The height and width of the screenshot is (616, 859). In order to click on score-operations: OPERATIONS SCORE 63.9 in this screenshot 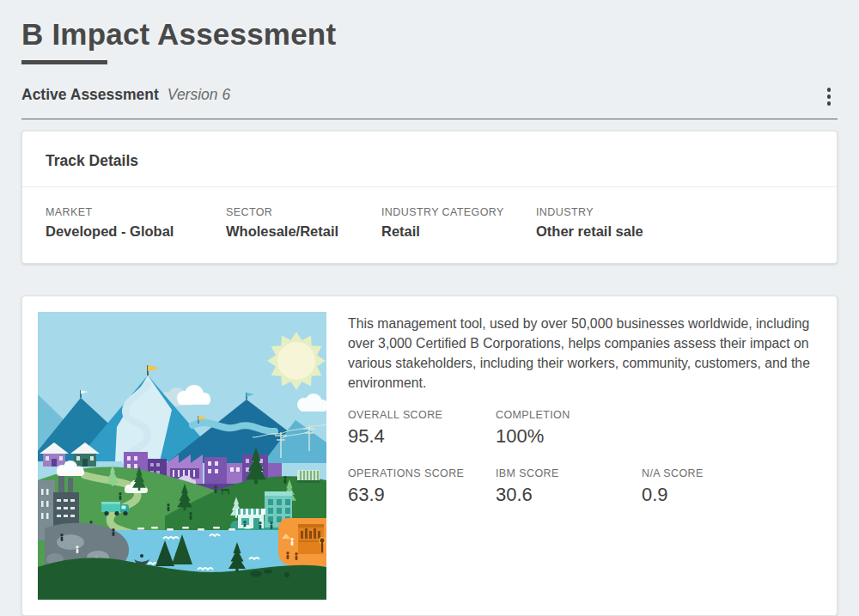, I will do `click(422, 486)`.